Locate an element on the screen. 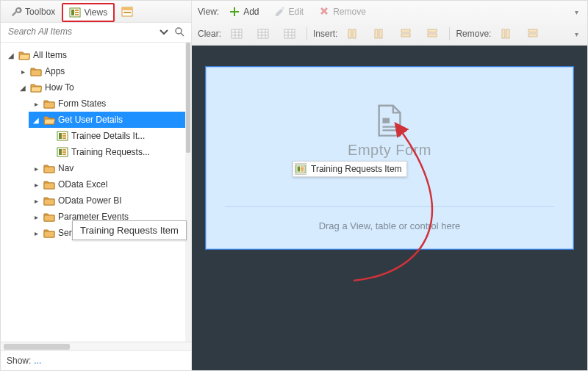 The width and height of the screenshot is (588, 371). edit-view-button: Edit is located at coordinates (290, 12).